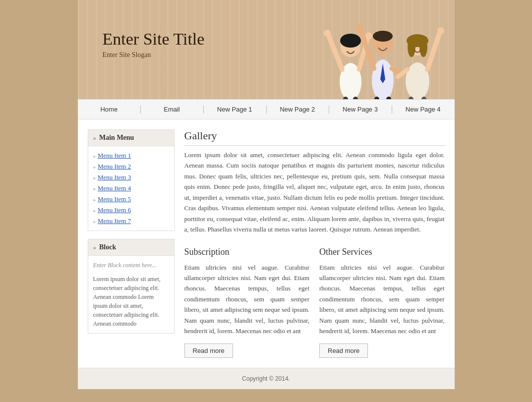  What do you see at coordinates (131, 138) in the screenshot?
I see `sidebar-main-menu-title: » Main Menu` at bounding box center [131, 138].